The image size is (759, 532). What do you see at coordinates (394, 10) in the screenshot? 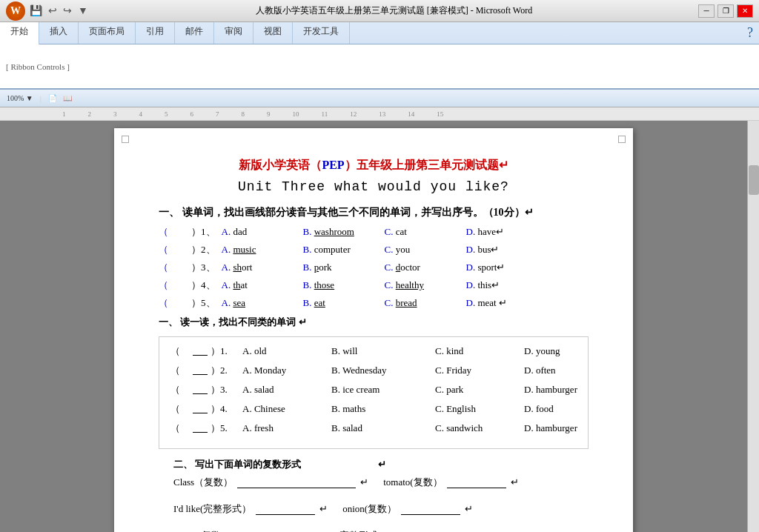
I see `window-title: 人教版小学英语五年级上册第三单元测试题 [兼容模式] - Microsoft W…` at bounding box center [394, 10].